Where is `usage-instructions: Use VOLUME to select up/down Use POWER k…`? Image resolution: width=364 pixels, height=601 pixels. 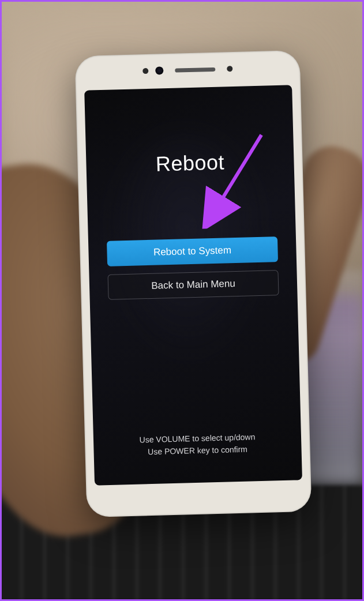
usage-instructions: Use VOLUME to select up/down Use POWER k… is located at coordinates (197, 444).